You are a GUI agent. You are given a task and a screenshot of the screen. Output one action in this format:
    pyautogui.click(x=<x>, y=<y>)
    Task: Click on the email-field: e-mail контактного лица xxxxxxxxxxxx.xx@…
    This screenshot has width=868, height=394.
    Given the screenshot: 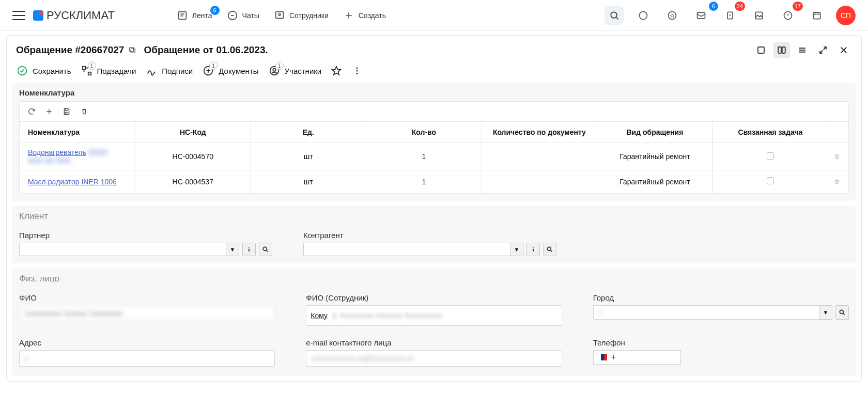 What is the action you would take?
    pyautogui.click(x=434, y=352)
    